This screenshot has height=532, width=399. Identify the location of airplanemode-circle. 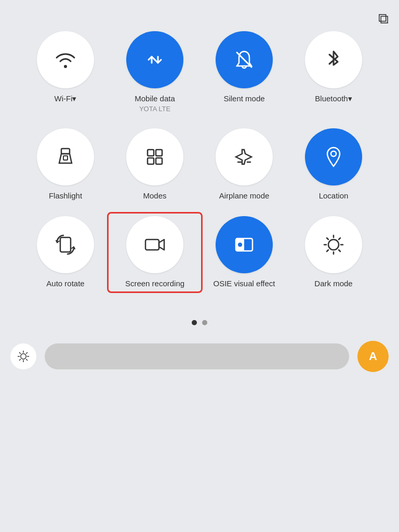
(244, 157).